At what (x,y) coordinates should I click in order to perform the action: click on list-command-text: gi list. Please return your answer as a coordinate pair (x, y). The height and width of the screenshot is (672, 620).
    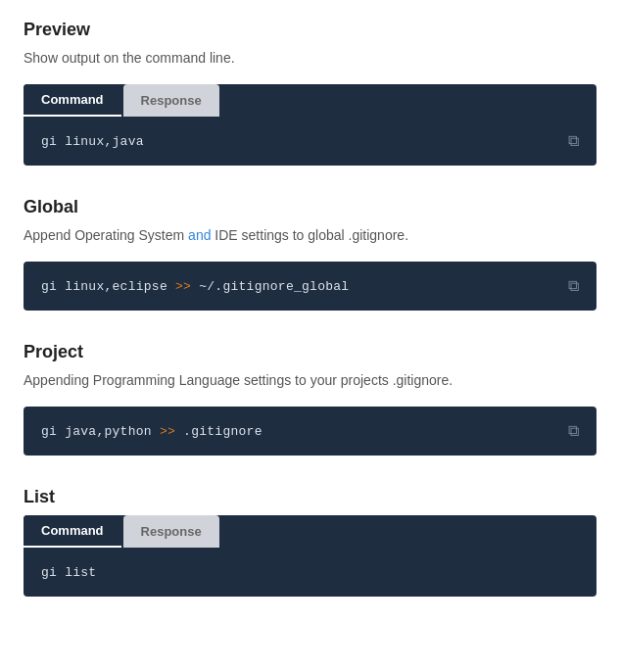
    Looking at the image, I should click on (69, 572).